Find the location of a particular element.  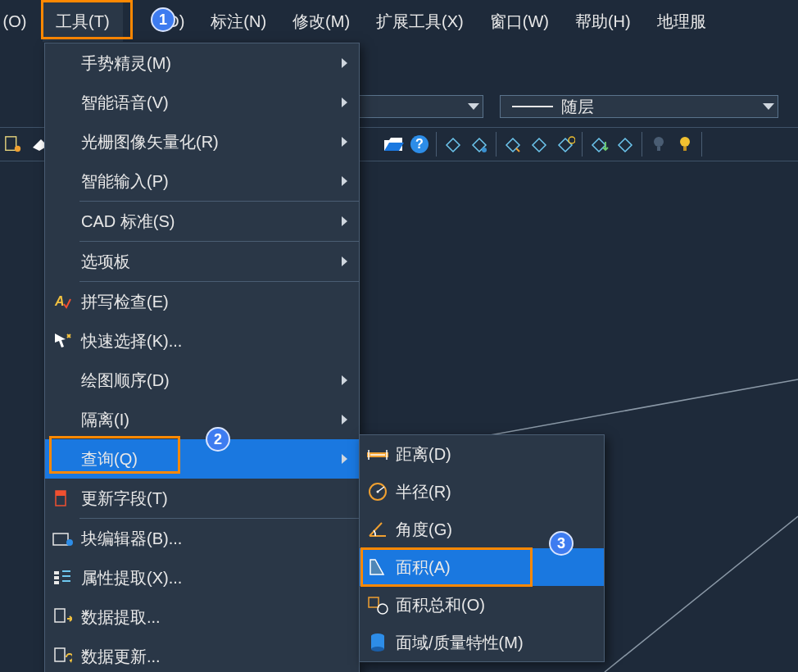

menu-annotate: 标注(N) is located at coordinates (238, 21).